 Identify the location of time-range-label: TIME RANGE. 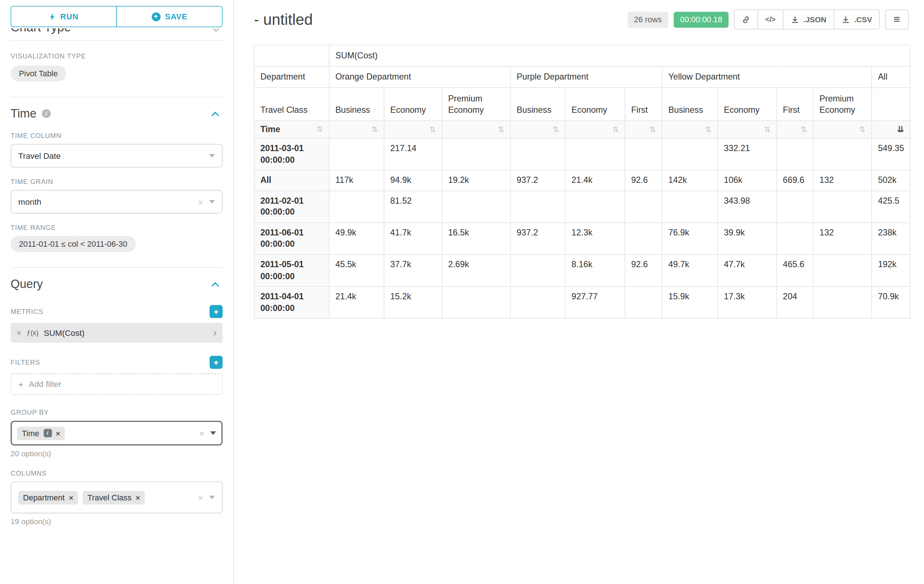
(117, 228).